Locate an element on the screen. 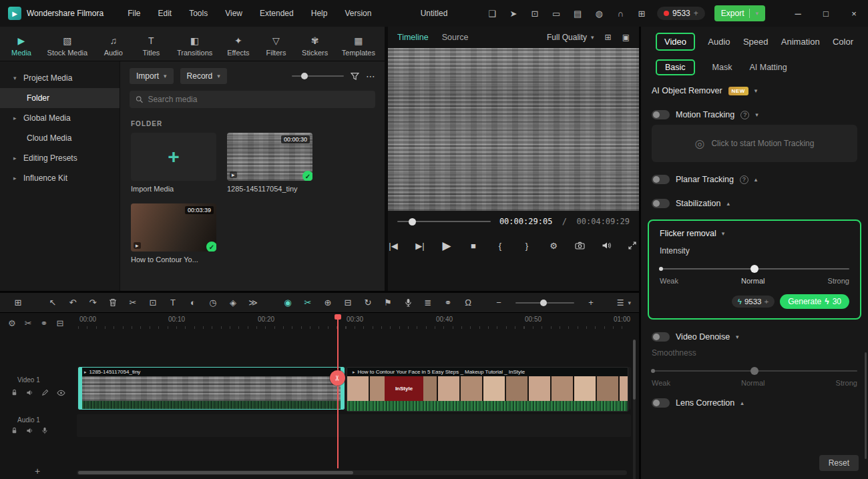 The height and width of the screenshot is (479, 868). support-icon: ∩ is located at coordinates (620, 13).